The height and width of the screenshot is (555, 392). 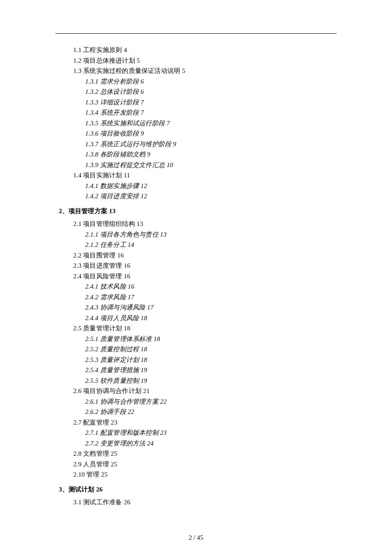 I want to click on top-rule, so click(x=196, y=33).